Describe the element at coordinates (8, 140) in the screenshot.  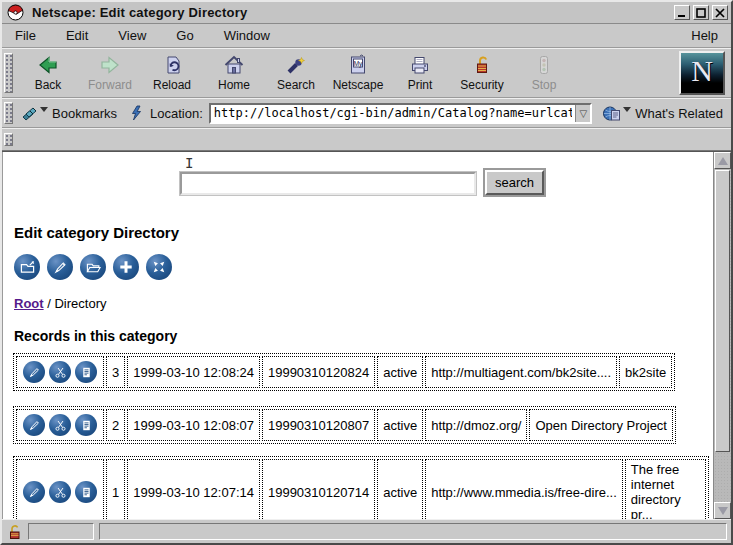
I see `personal-toolbar-grip` at that location.